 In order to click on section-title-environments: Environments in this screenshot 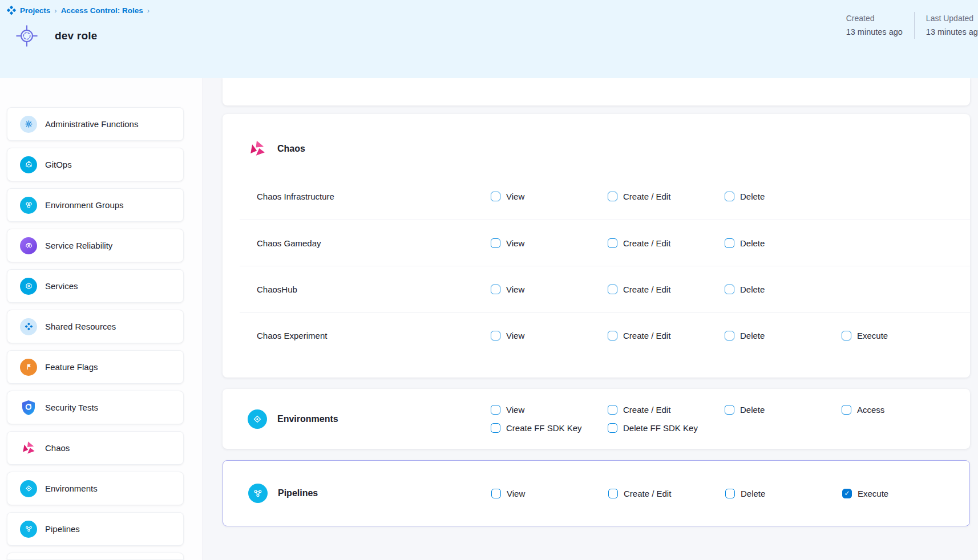, I will do `click(308, 419)`.